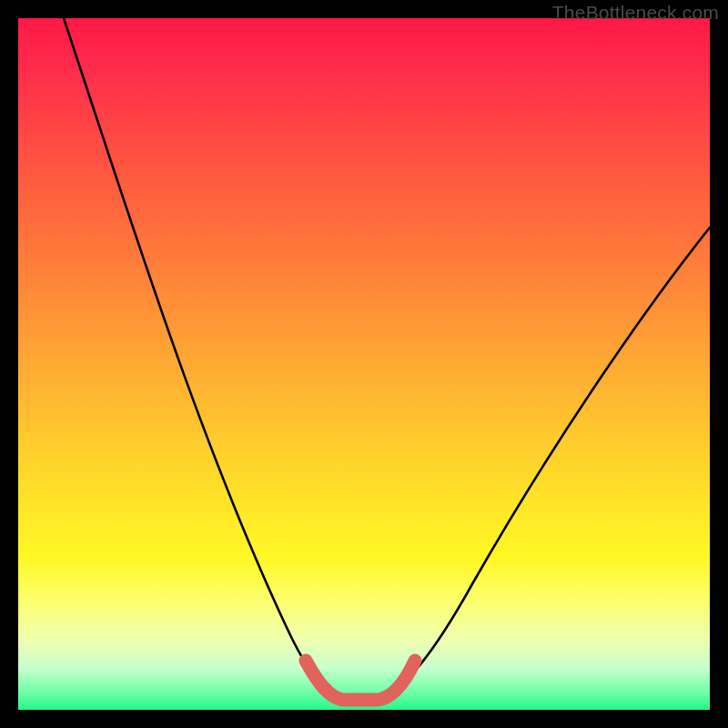 This screenshot has height=728, width=728. I want to click on optimal-region-path, so click(360, 681).